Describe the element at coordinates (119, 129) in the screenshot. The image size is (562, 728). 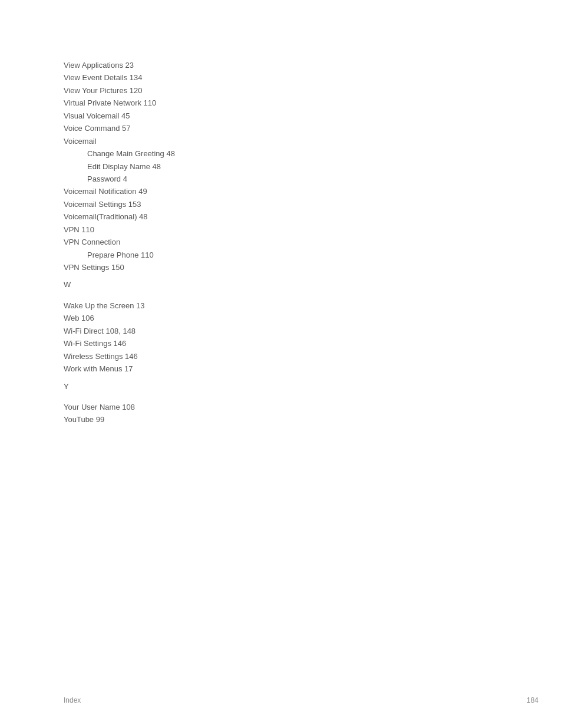
I see `list-item: Voice Command 57` at that location.